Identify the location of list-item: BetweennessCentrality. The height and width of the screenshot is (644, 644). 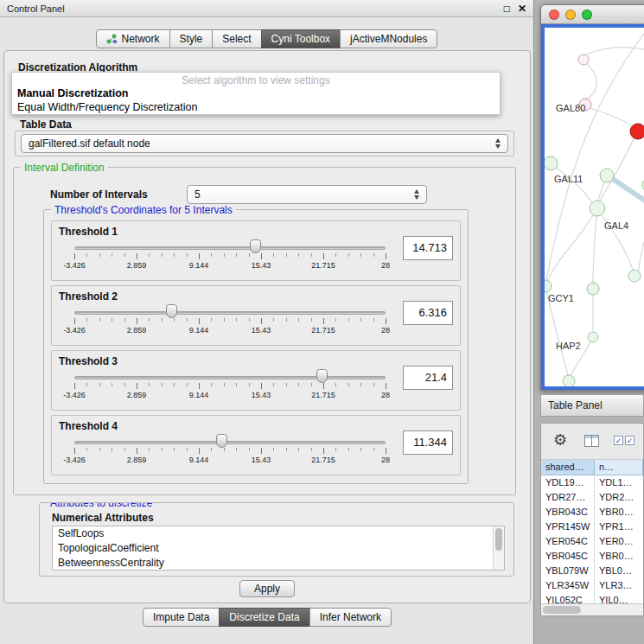
(278, 564).